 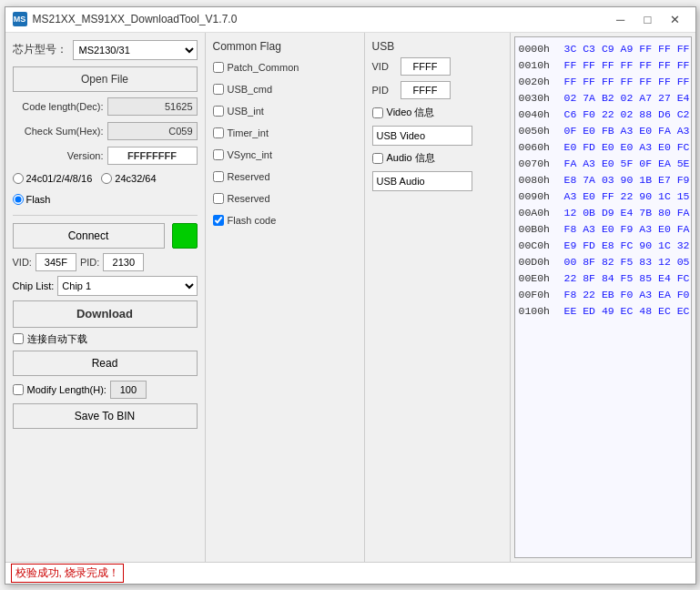 I want to click on usb-audio-input: USB Audio, so click(x=422, y=181).